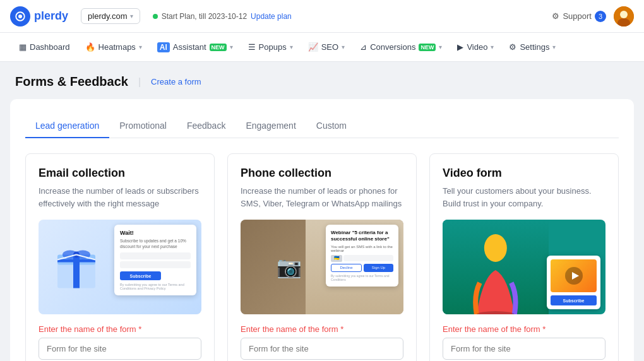 This screenshot has width=644, height=361. Describe the element at coordinates (362, 249) in the screenshot. I see `sms-text: You will get an SMS with a link to the w…` at that location.